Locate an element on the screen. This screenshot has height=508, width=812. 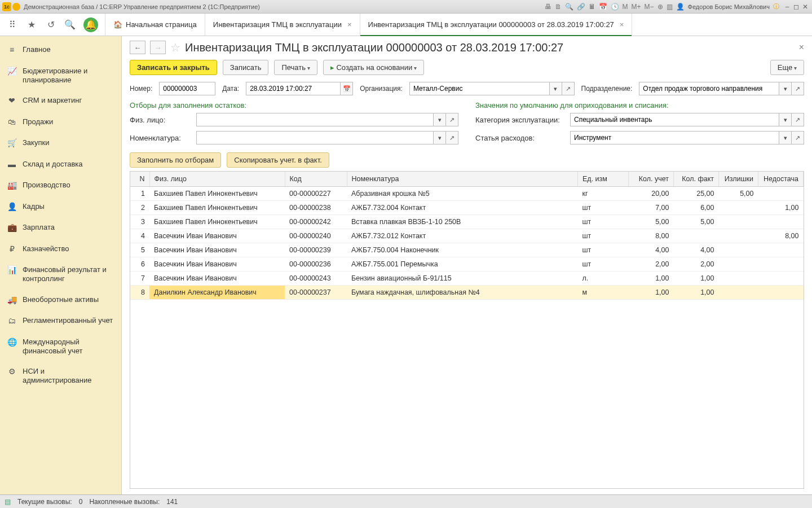
table-row: 3Бахшиев Павел Иннокентьевич00-00000242В… is located at coordinates (467, 222).